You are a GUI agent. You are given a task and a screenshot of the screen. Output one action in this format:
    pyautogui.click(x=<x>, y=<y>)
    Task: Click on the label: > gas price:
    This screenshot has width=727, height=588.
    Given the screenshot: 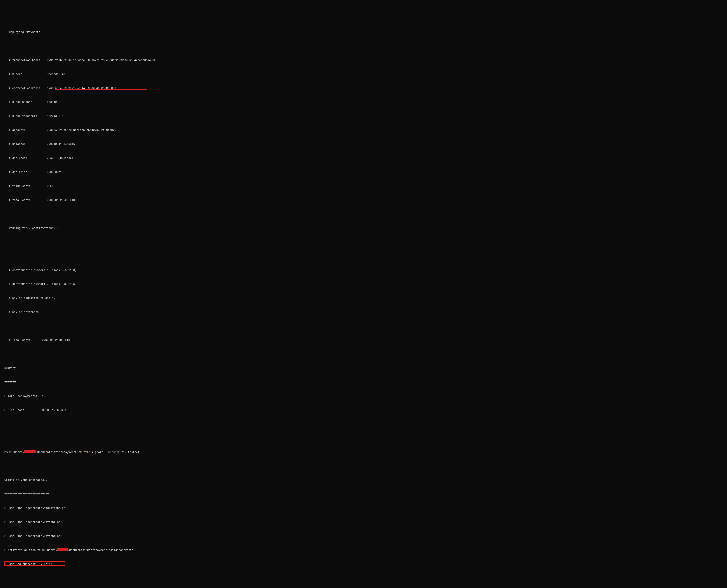 What is the action you would take?
    pyautogui.click(x=19, y=172)
    